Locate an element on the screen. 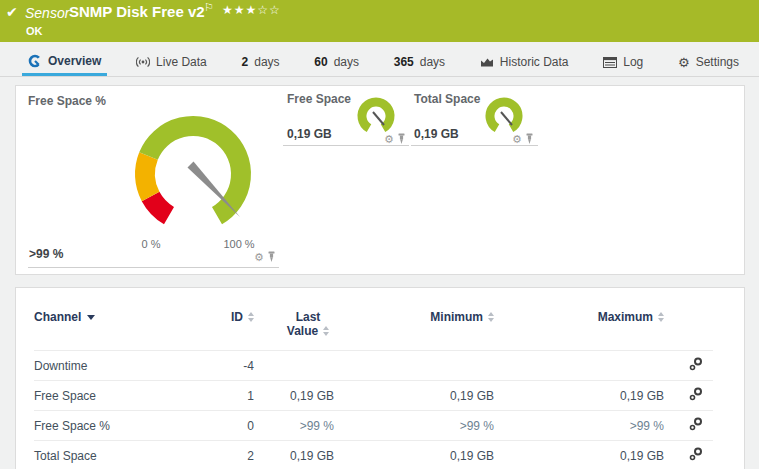 Image resolution: width=759 pixels, height=469 pixels. priority-flag-icon: ⚐ is located at coordinates (209, 8).